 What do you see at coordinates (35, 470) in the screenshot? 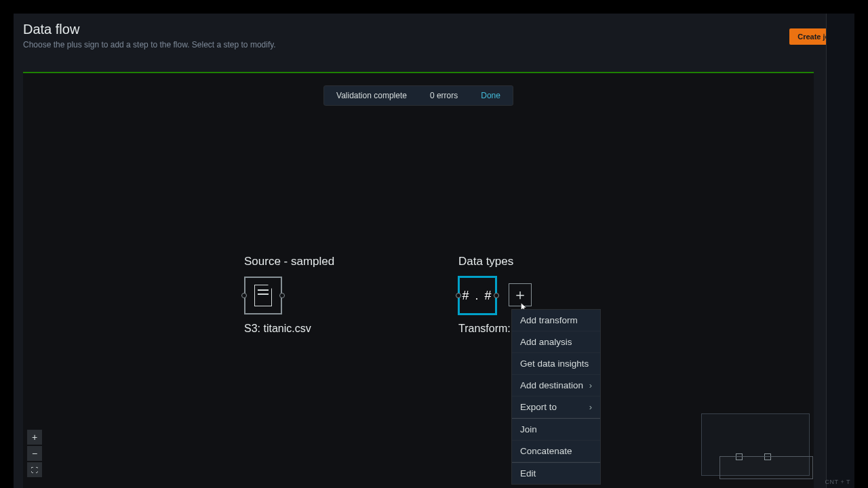
I see `zoom-fit-button: ⛶` at bounding box center [35, 470].